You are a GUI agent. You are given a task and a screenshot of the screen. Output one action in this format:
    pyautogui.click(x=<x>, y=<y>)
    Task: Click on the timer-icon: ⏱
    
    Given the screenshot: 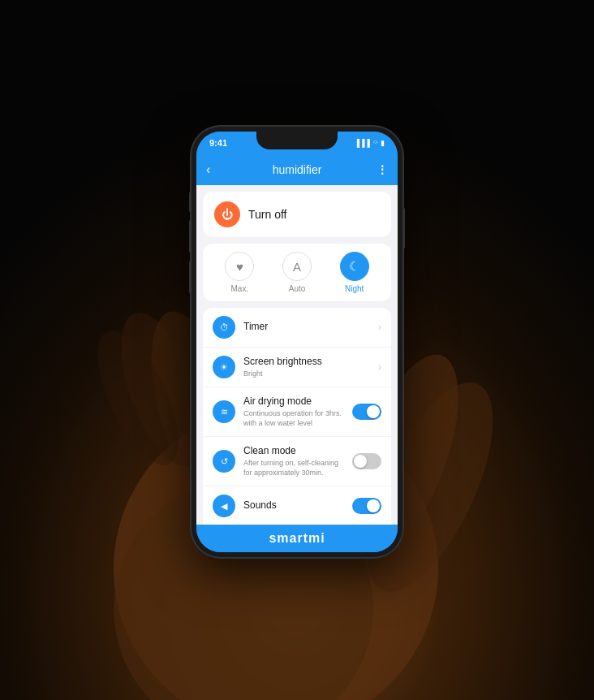 What is the action you would take?
    pyautogui.click(x=224, y=327)
    